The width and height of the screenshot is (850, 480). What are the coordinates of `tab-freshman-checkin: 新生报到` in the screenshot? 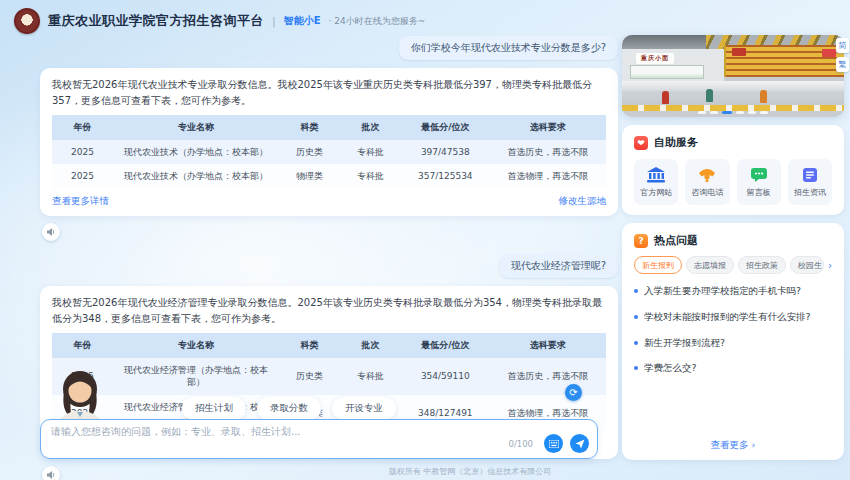 It's located at (658, 265).